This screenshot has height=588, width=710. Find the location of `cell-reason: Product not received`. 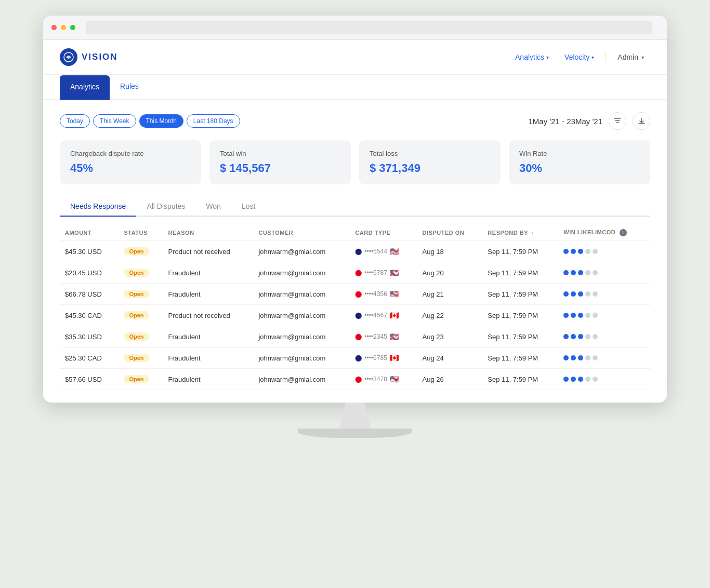

cell-reason: Product not received is located at coordinates (208, 316).